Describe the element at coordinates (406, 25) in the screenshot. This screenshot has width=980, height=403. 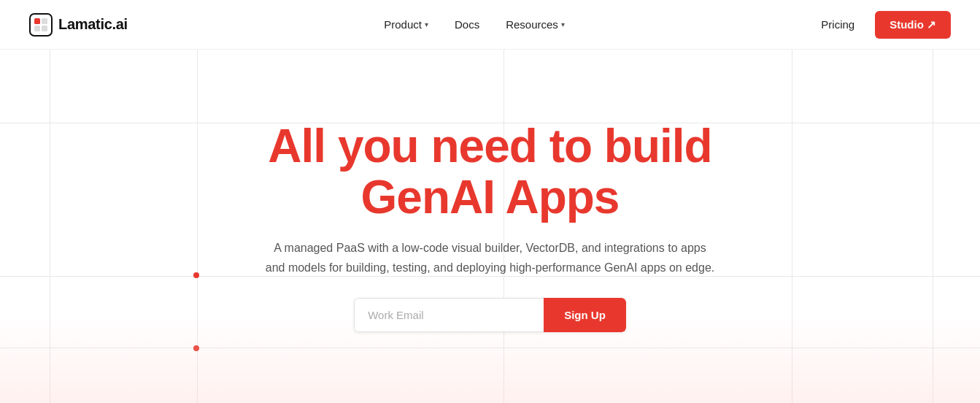
I see `nav-item-product: Product ▾` at that location.